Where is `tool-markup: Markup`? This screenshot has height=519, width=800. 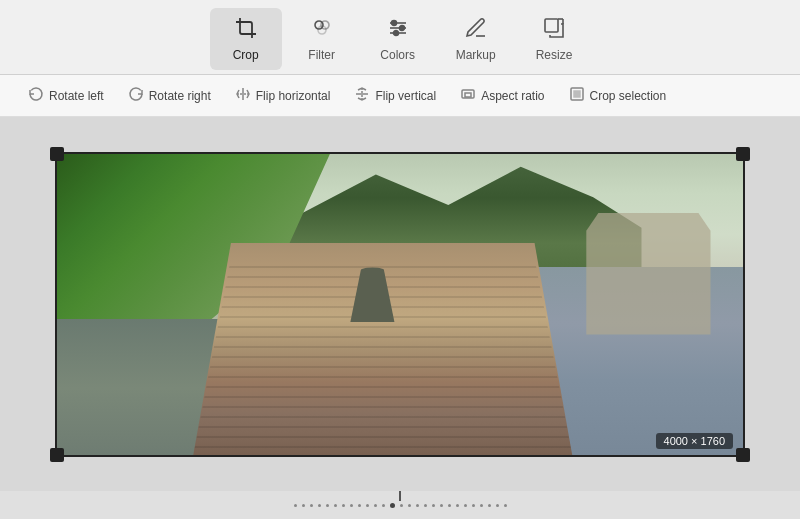
tool-markup: Markup is located at coordinates (476, 39).